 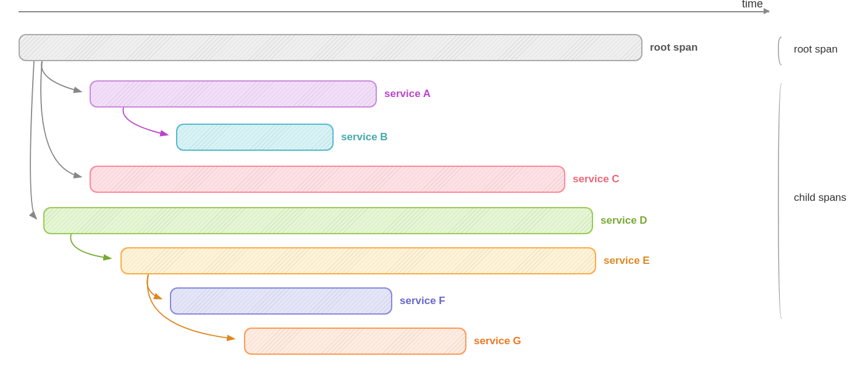 What do you see at coordinates (815, 49) in the screenshot?
I see `root-span-label: root span` at bounding box center [815, 49].